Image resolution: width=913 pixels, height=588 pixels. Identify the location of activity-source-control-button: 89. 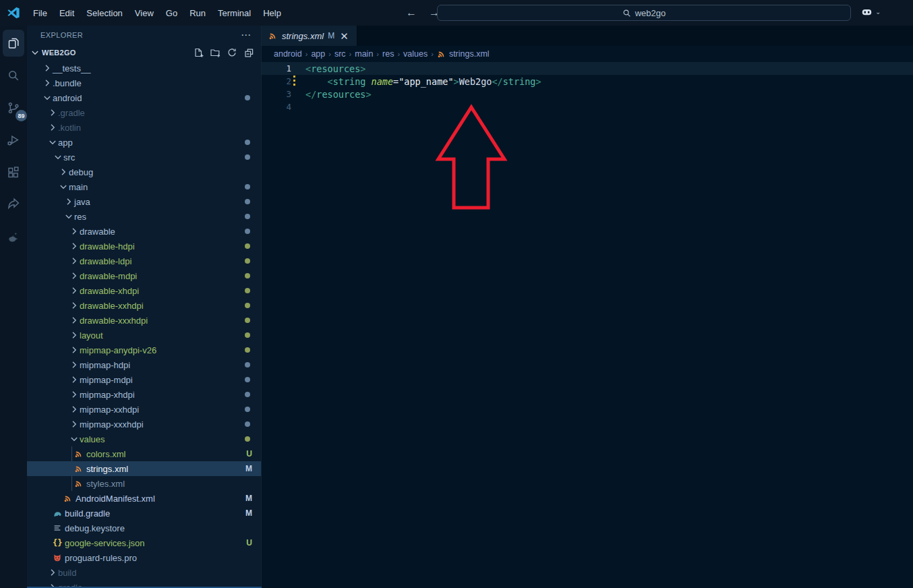
(13, 108).